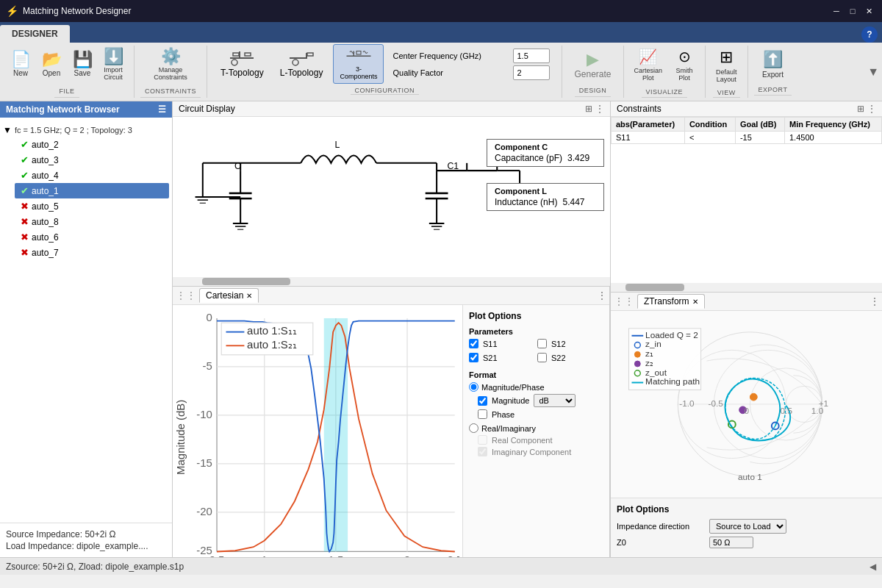 This screenshot has height=588, width=882. I want to click on save-button: 💾 Save, so click(82, 65).